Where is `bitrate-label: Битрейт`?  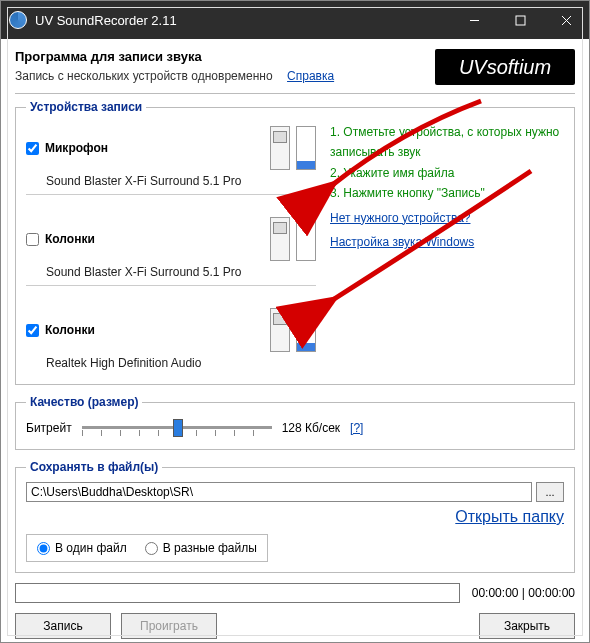 bitrate-label: Битрейт is located at coordinates (49, 428).